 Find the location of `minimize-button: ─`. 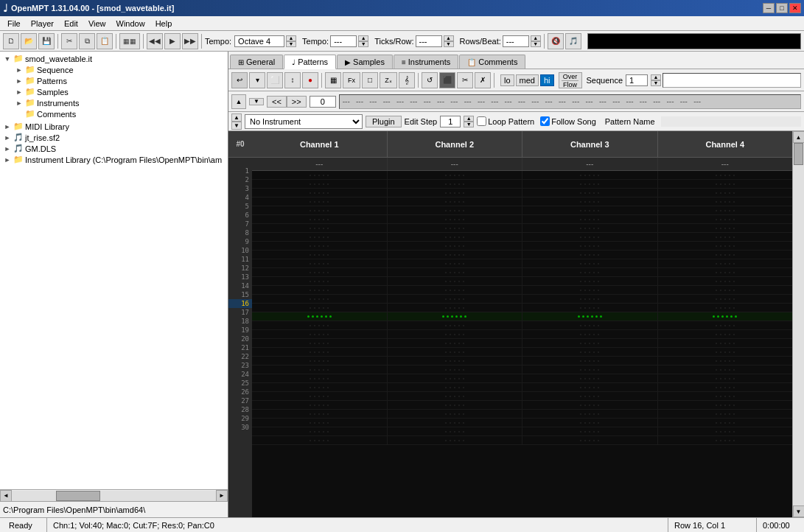

minimize-button: ─ is located at coordinates (769, 8).